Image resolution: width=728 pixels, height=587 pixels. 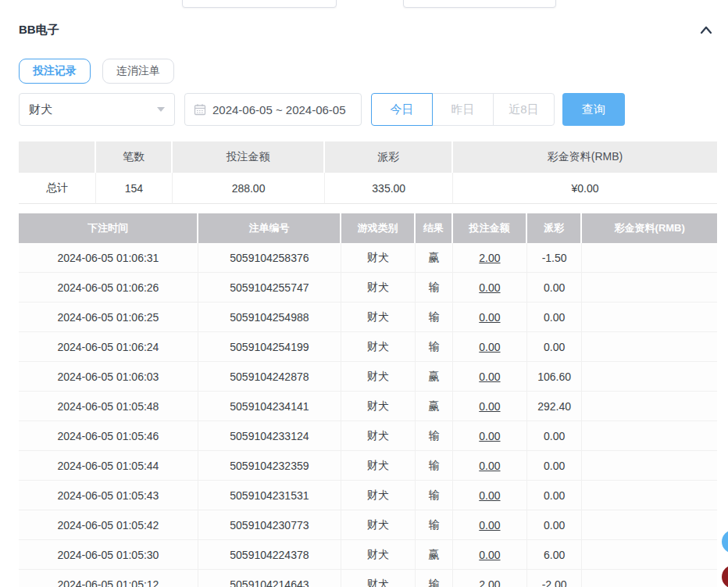 I want to click on game-select: 财犬, so click(x=97, y=109).